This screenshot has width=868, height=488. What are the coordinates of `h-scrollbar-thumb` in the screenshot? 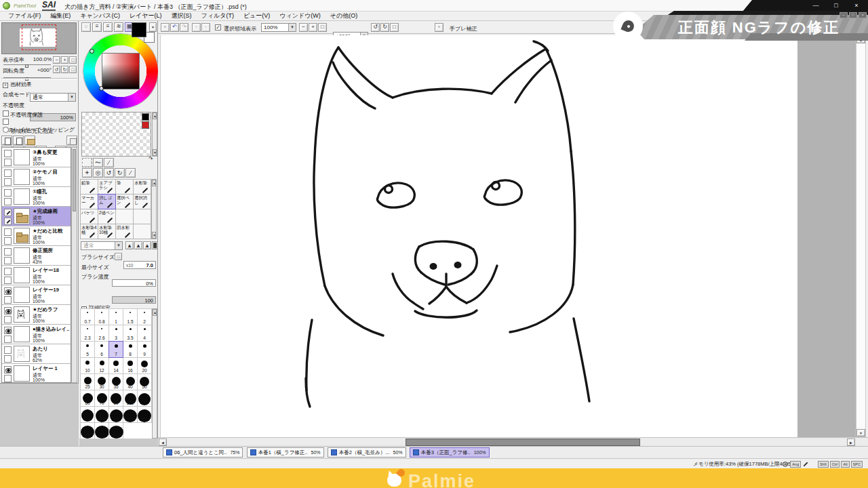 It's located at (523, 442).